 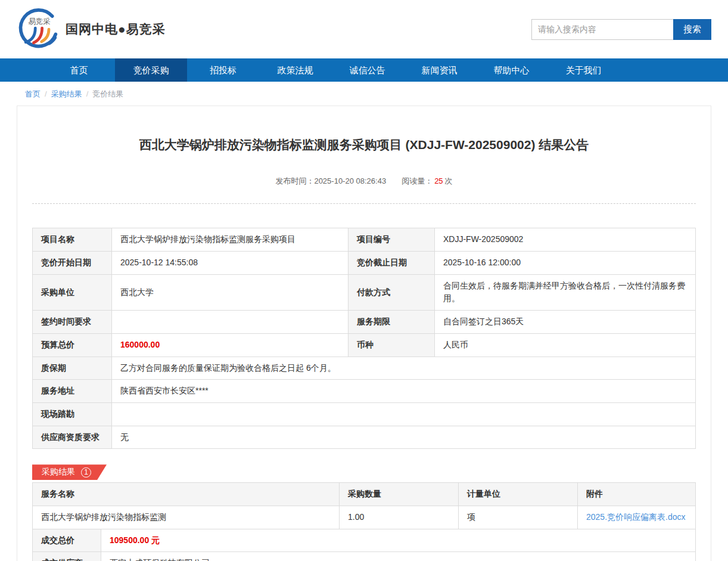 I want to click on result-badge: 采购结果 1, so click(x=69, y=472).